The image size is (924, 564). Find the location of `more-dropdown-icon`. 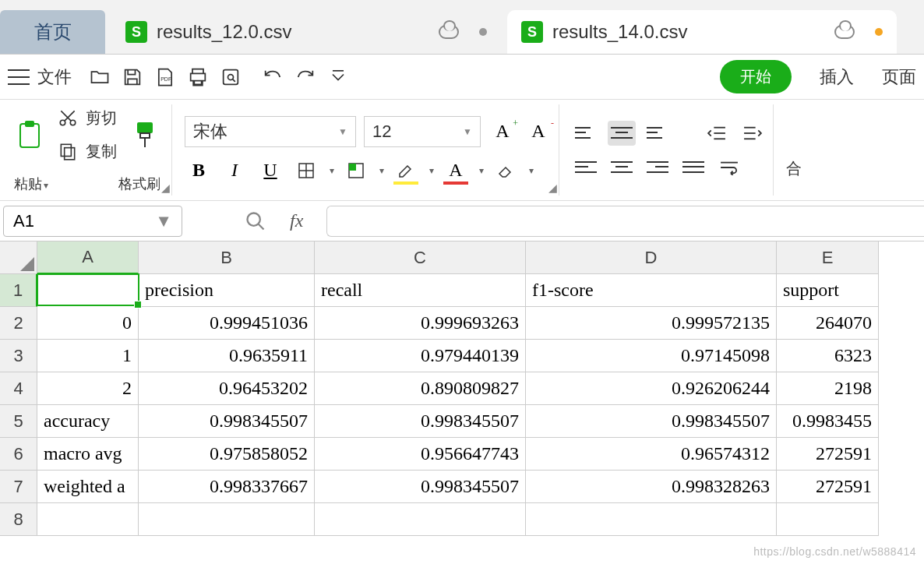

more-dropdown-icon is located at coordinates (338, 77).